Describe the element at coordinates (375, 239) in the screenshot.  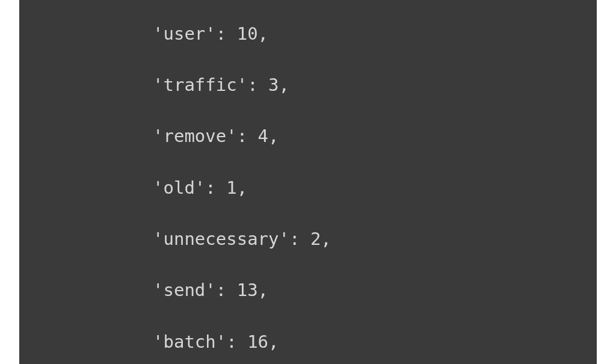
I see `code-line: 'unnecessary': 2,` at that location.